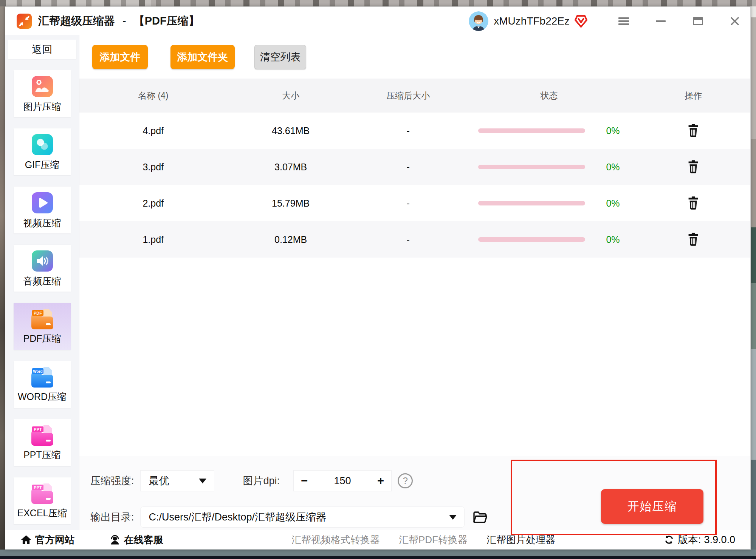  I want to click on customer-service-icon, so click(115, 540).